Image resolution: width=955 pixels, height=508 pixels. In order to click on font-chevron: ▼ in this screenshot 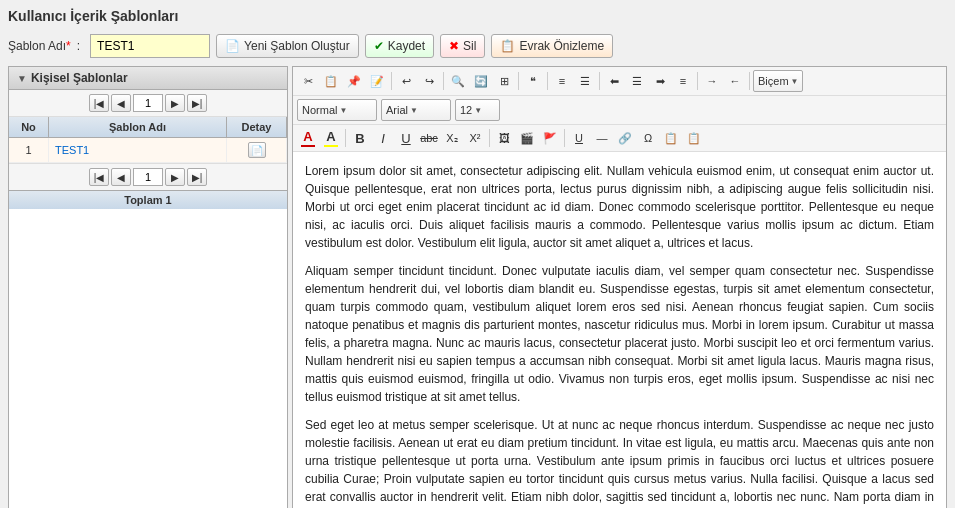, I will do `click(414, 110)`.